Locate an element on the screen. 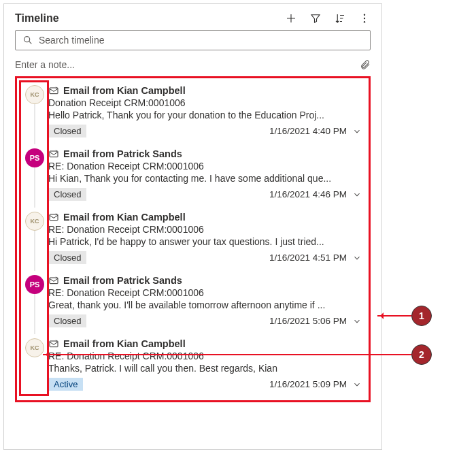  item-preview: Hi Kian, Thank you for contacting me. I … is located at coordinates (198, 178).